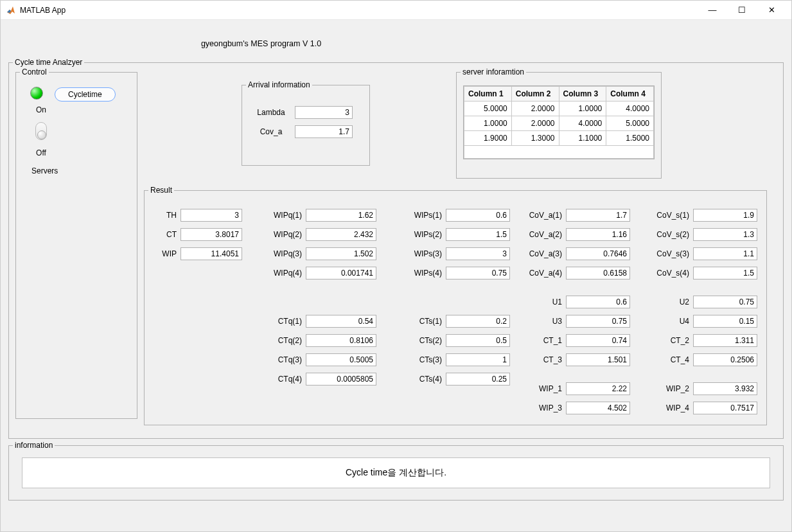  What do you see at coordinates (33, 445) in the screenshot?
I see `info-legend: information` at bounding box center [33, 445].